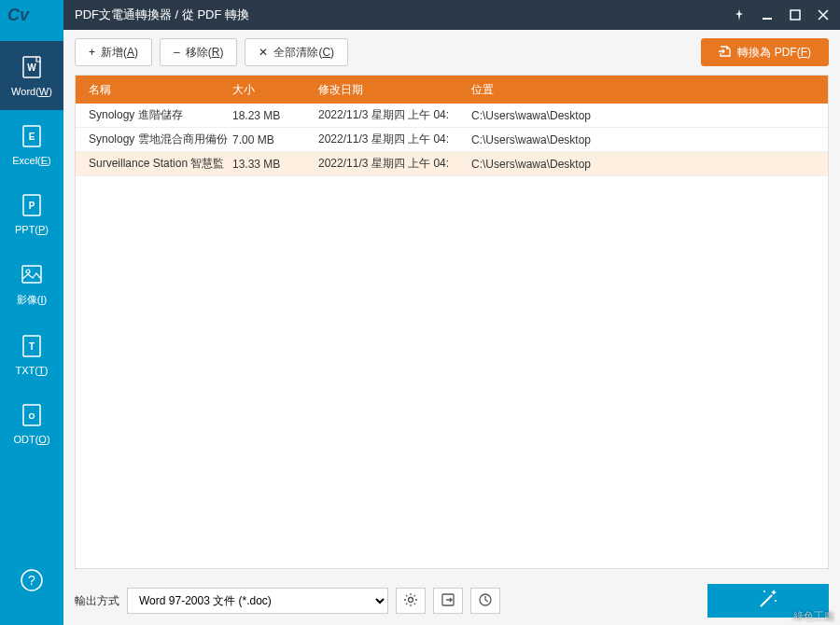  What do you see at coordinates (32, 300) in the screenshot?
I see `sidebar-item-label: 影像(I)` at bounding box center [32, 300].